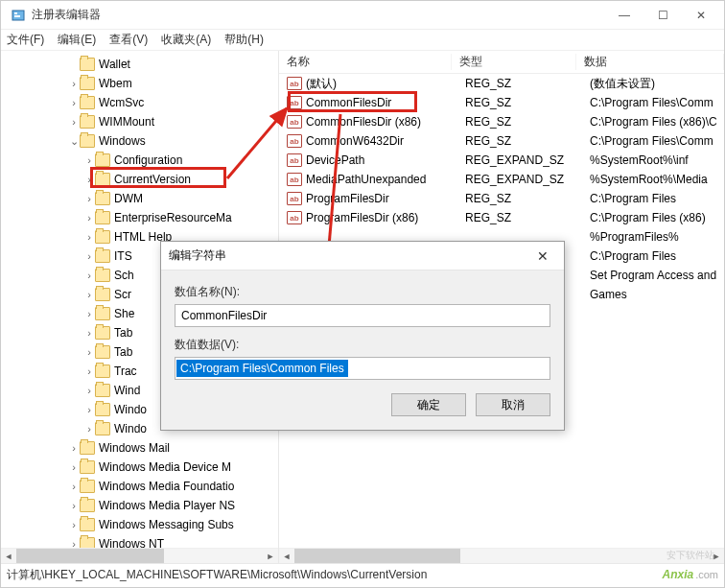 Image resolution: width=725 pixels, height=588 pixels. I want to click on tree-item: Wallet, so click(140, 64).